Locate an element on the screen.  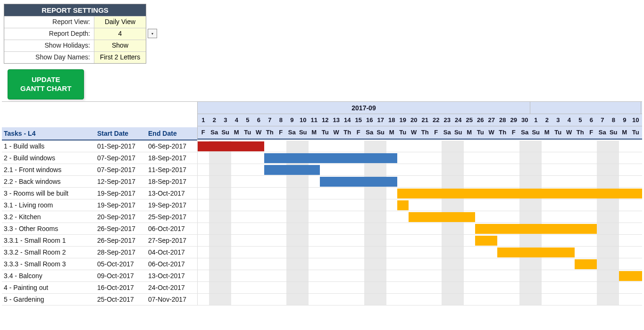
start-date: 01-Sep-2017 is located at coordinates (121, 146).